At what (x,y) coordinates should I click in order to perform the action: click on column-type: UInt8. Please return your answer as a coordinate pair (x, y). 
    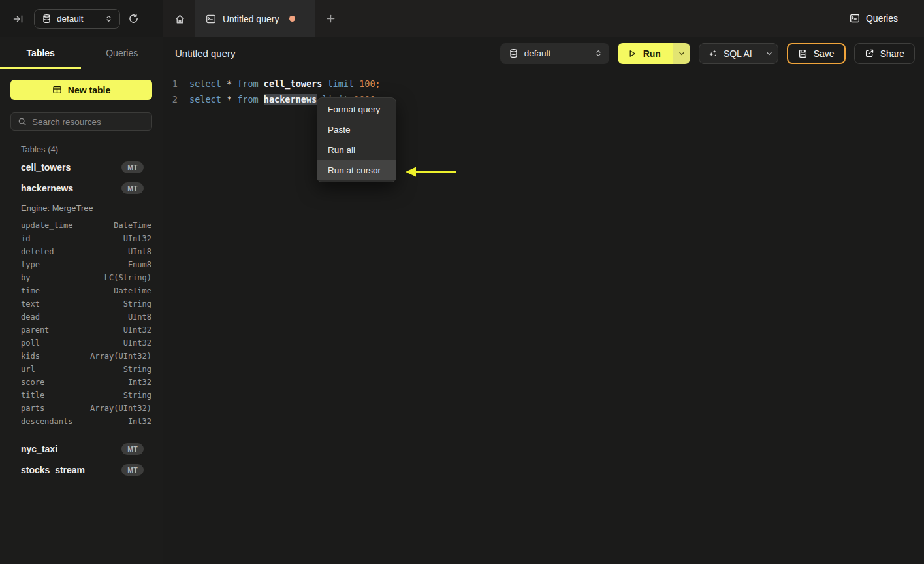
    Looking at the image, I should click on (140, 252).